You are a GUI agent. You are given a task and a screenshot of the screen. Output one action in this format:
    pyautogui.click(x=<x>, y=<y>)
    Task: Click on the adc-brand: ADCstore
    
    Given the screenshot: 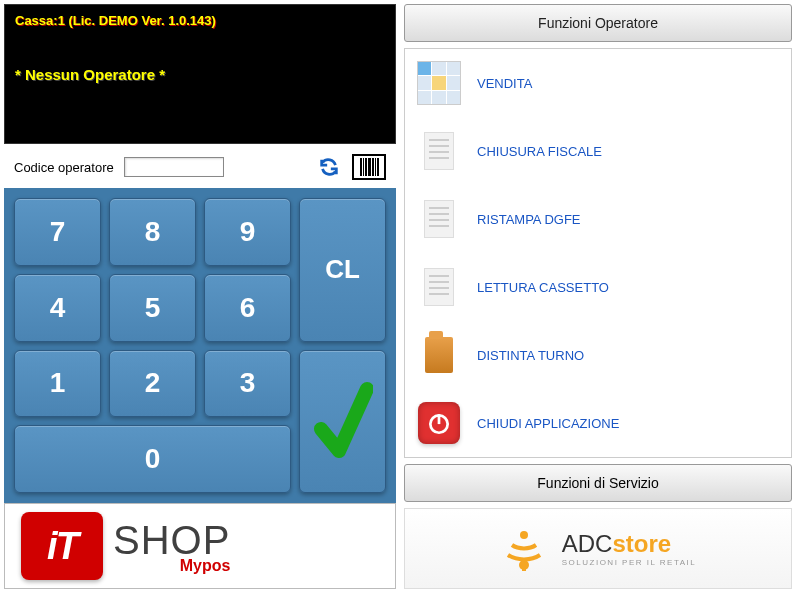 What is the action you would take?
    pyautogui.click(x=630, y=544)
    